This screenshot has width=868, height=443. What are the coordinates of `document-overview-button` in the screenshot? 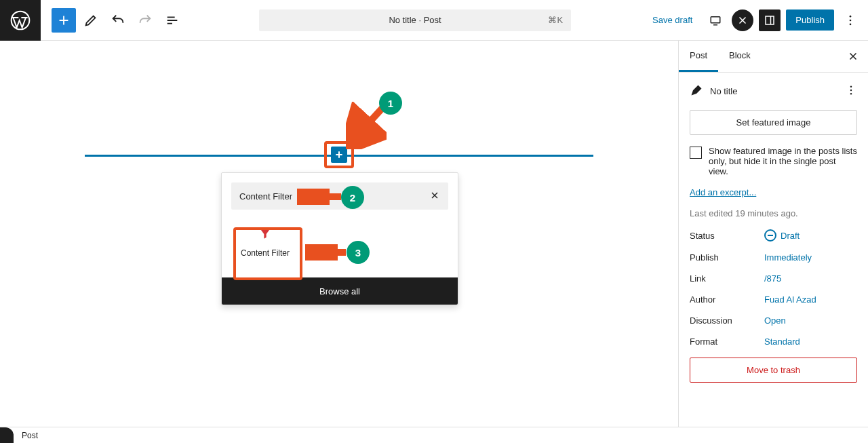 It's located at (172, 20).